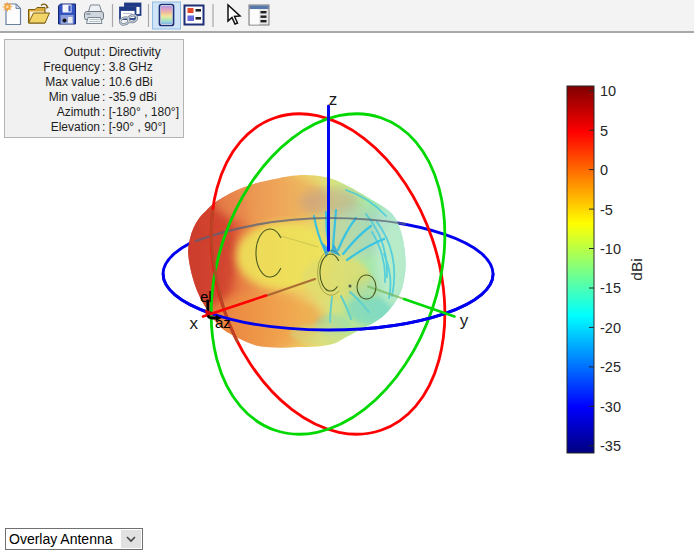  I want to click on svg-text: -35, so click(610, 446).